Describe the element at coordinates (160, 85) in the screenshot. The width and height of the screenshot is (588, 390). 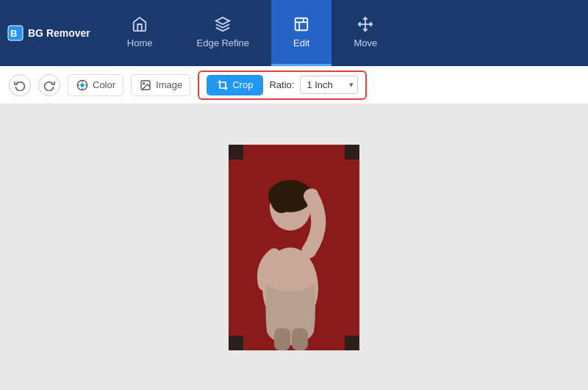
I see `image-button: Image` at that location.